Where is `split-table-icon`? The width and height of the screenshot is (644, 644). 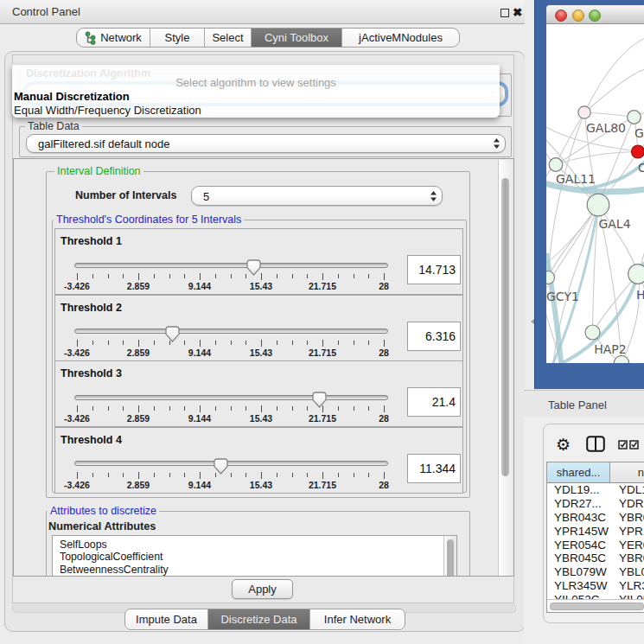 split-table-icon is located at coordinates (596, 444).